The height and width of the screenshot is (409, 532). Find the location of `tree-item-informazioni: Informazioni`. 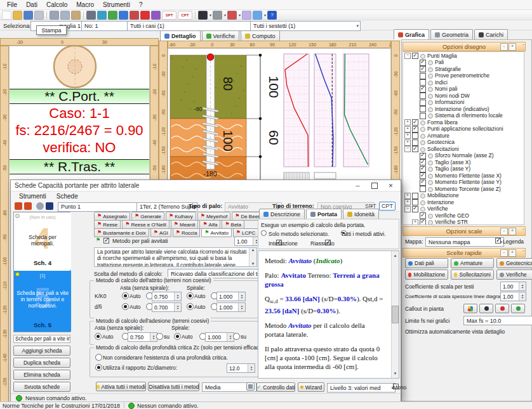

tree-item-informazioni: Informazioni is located at coordinates (463, 103).